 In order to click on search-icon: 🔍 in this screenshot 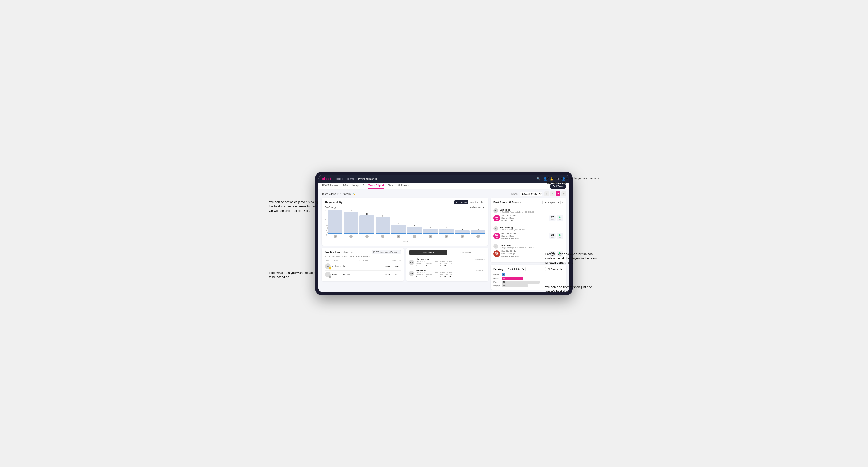, I will do `click(538, 179)`.